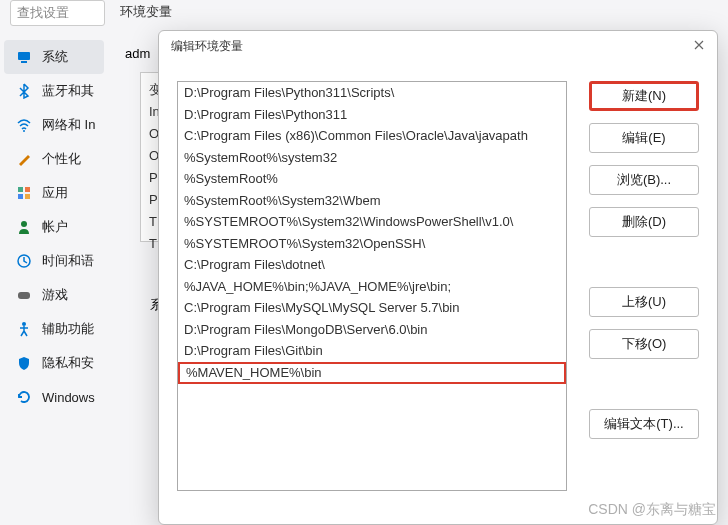 The image size is (728, 525). What do you see at coordinates (372, 373) in the screenshot?
I see `path-list-item: %MAVEN_HOME%\bin` at bounding box center [372, 373].